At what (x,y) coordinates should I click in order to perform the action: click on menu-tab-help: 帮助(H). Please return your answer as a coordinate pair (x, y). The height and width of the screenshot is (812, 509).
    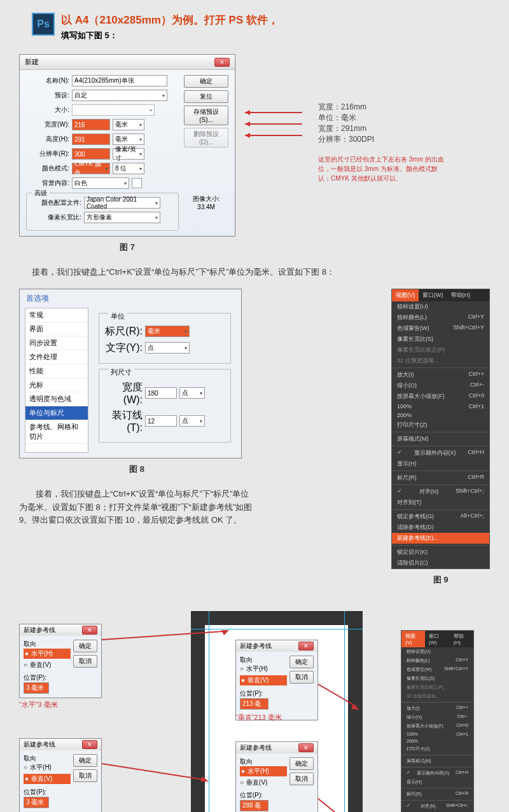
    Looking at the image, I should click on (461, 295).